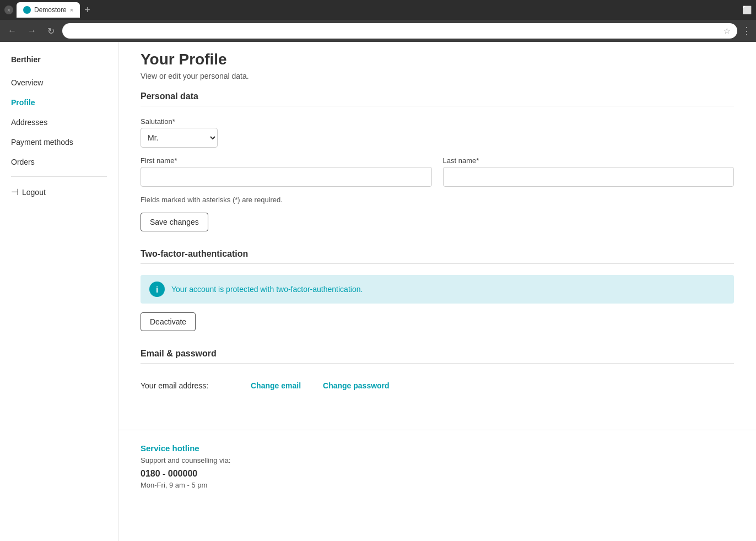 This screenshot has width=756, height=541. What do you see at coordinates (12, 31) in the screenshot?
I see `back-button: ←` at bounding box center [12, 31].